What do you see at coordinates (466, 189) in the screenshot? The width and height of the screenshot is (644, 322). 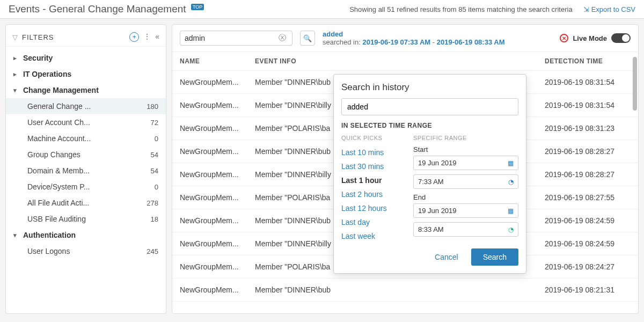 I see `specific-range-column: SPECIFIC RANGE Start 19 Jun 2019▦ 7:33 A…` at bounding box center [466, 189].